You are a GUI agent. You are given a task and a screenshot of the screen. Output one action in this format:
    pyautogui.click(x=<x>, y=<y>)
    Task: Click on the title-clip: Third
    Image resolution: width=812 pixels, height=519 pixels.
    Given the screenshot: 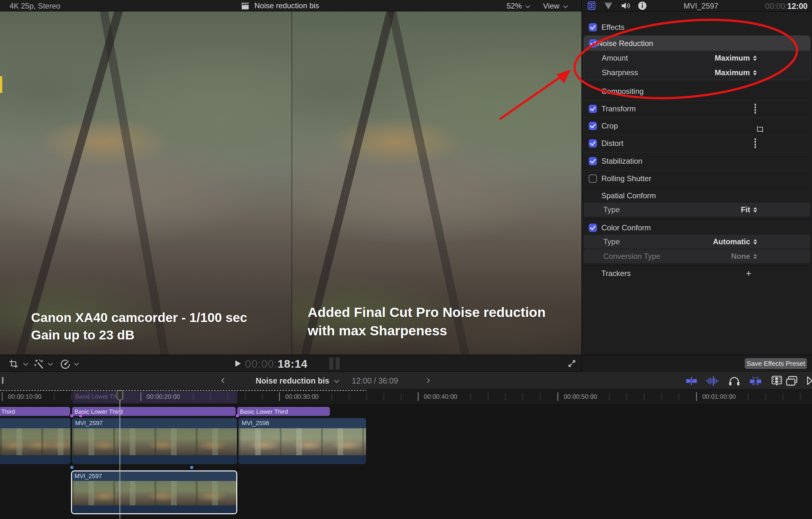 What is the action you would take?
    pyautogui.click(x=35, y=411)
    